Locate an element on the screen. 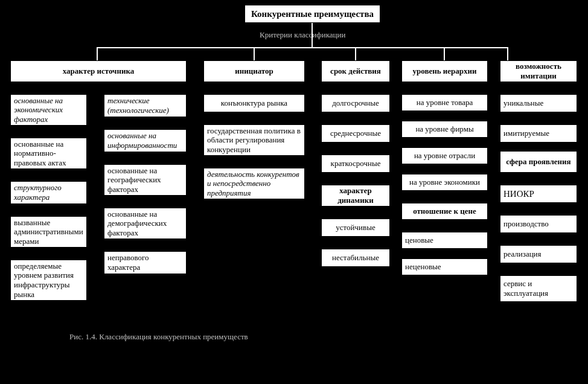 Image resolution: width=588 pixels, height=384 pixels. sphere-service: сервис и эксплуатация is located at coordinates (538, 289).